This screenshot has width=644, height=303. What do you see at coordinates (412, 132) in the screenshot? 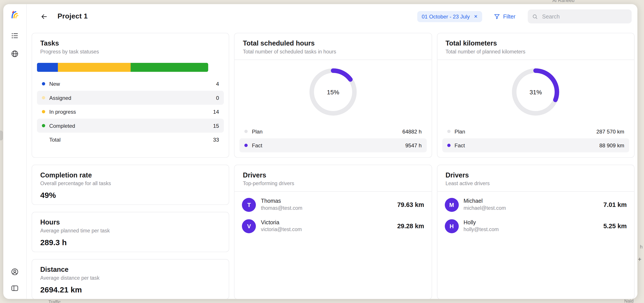
I see `legend-value: 64882 h` at bounding box center [412, 132].